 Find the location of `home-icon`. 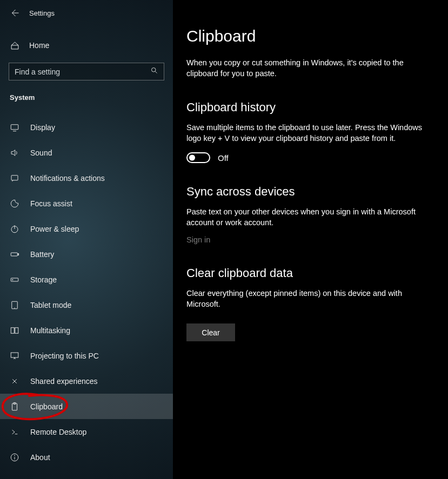

home-icon is located at coordinates (15, 45).